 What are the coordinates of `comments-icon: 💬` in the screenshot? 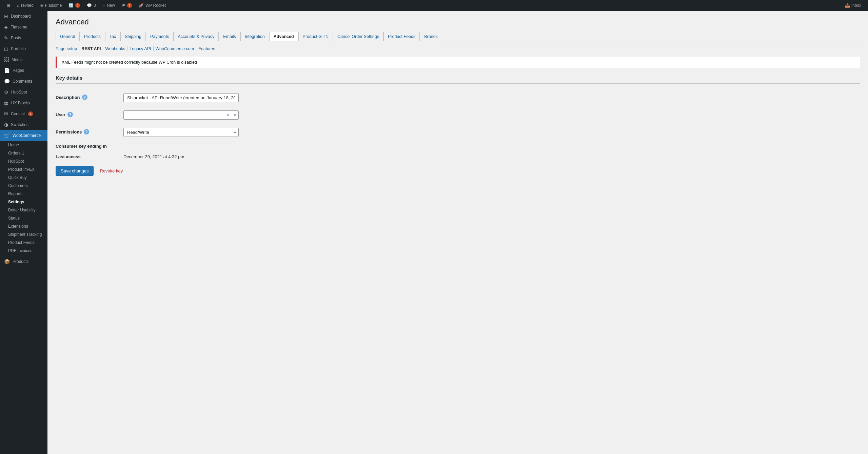 It's located at (90, 5).